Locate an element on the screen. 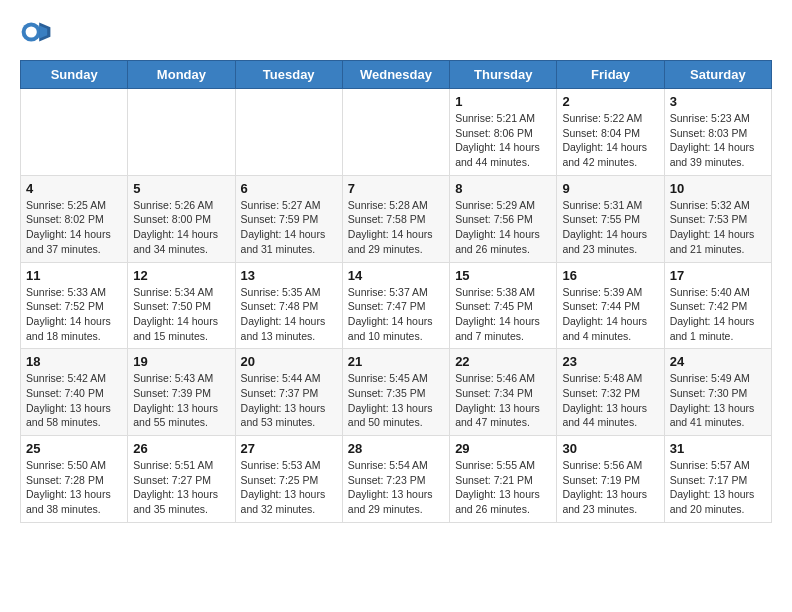 This screenshot has height=612, width=792. day-number: 3 is located at coordinates (718, 102).